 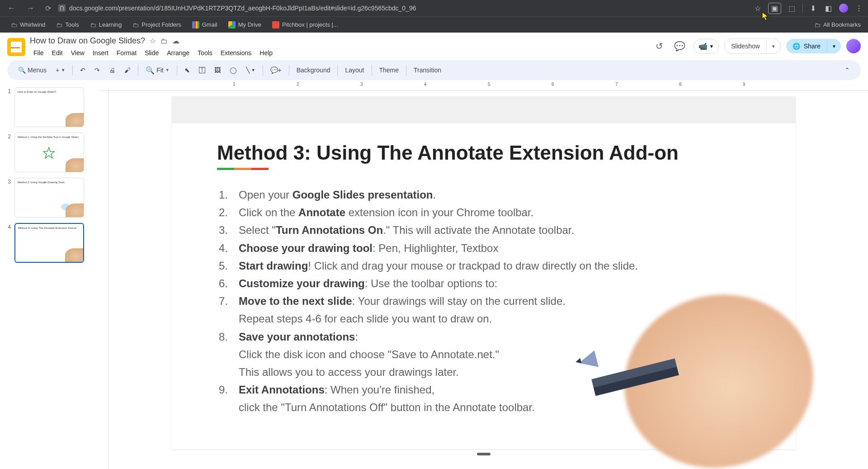 What do you see at coordinates (844, 8) in the screenshot?
I see `profile-chrome-avatar` at bounding box center [844, 8].